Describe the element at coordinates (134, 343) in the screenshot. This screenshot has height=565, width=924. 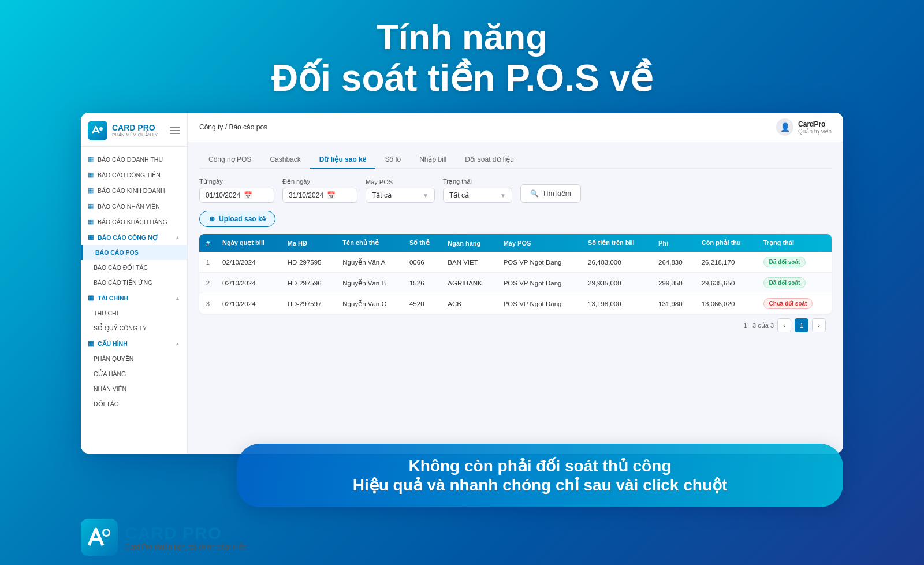
I see `sidebar-item-config: ▦ CẤU HÌNH ▲` at that location.